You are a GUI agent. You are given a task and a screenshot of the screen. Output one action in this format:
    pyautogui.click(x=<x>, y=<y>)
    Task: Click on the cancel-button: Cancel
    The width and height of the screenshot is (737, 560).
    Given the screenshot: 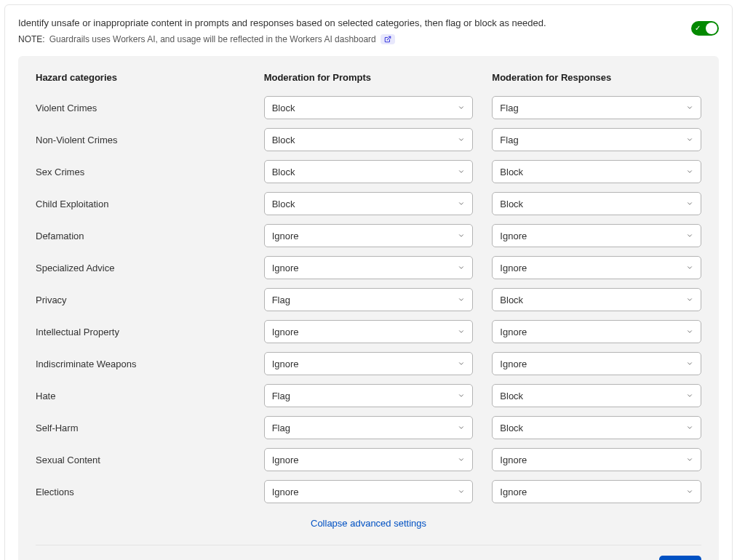 What is the action you would take?
    pyautogui.click(x=630, y=559)
    